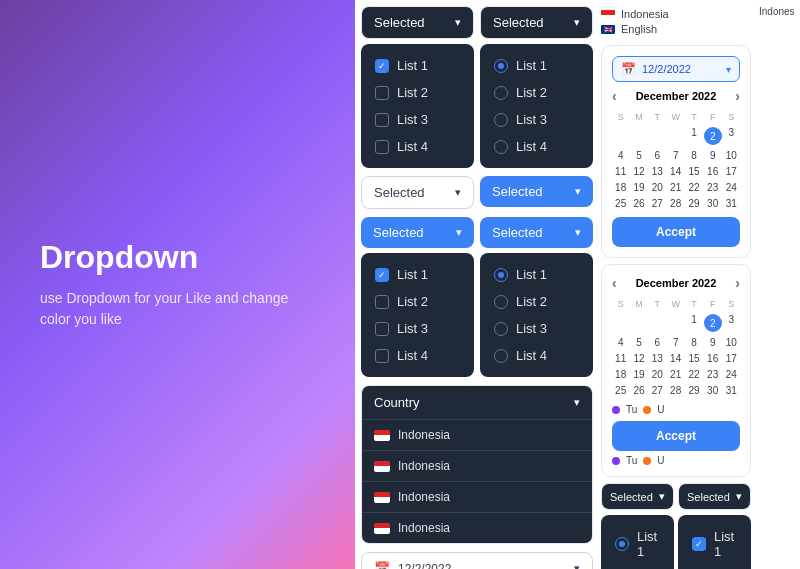  I want to click on calendar-grid-2: S M T W T F S 1 2 3 4 5 6, so click(676, 348).